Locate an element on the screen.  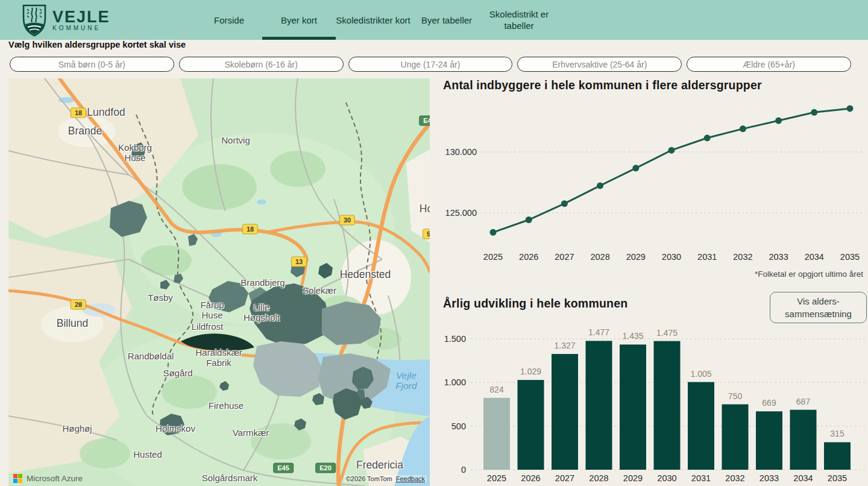
nav-item-byer-kort: Byer kort is located at coordinates (299, 20).